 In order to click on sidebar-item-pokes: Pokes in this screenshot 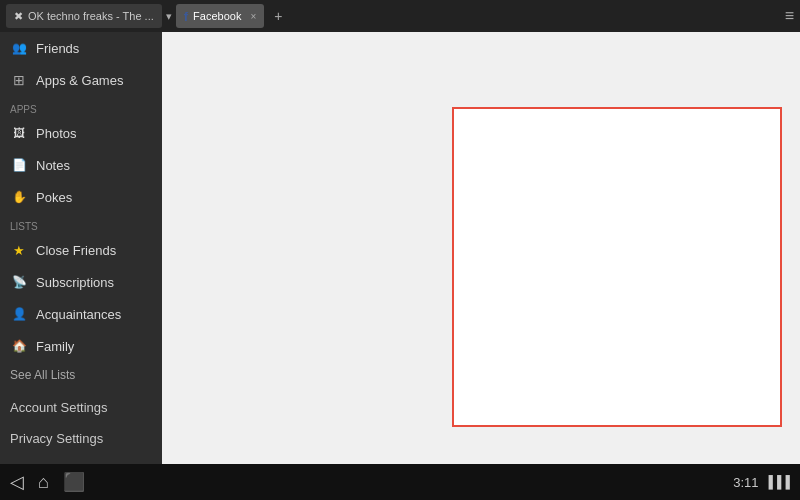, I will do `click(81, 197)`.